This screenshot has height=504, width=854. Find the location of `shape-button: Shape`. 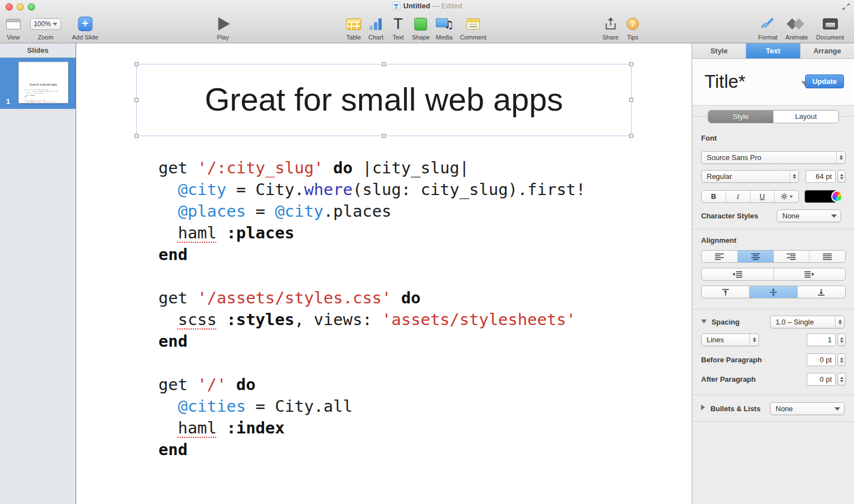

shape-button: Shape is located at coordinates (421, 28).